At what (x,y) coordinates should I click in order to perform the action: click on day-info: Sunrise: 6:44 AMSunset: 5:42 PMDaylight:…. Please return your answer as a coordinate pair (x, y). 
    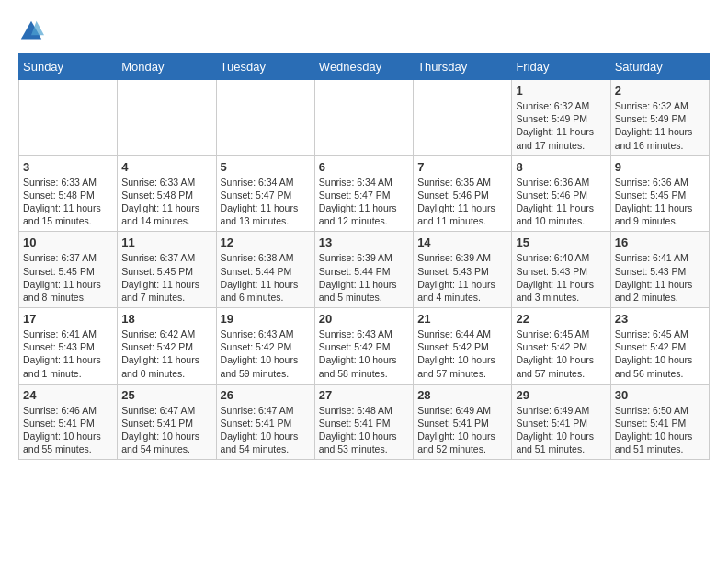
    Looking at the image, I should click on (462, 353).